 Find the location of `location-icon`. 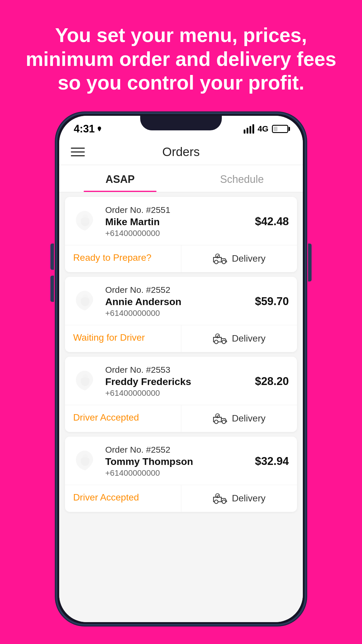

location-icon is located at coordinates (99, 129).